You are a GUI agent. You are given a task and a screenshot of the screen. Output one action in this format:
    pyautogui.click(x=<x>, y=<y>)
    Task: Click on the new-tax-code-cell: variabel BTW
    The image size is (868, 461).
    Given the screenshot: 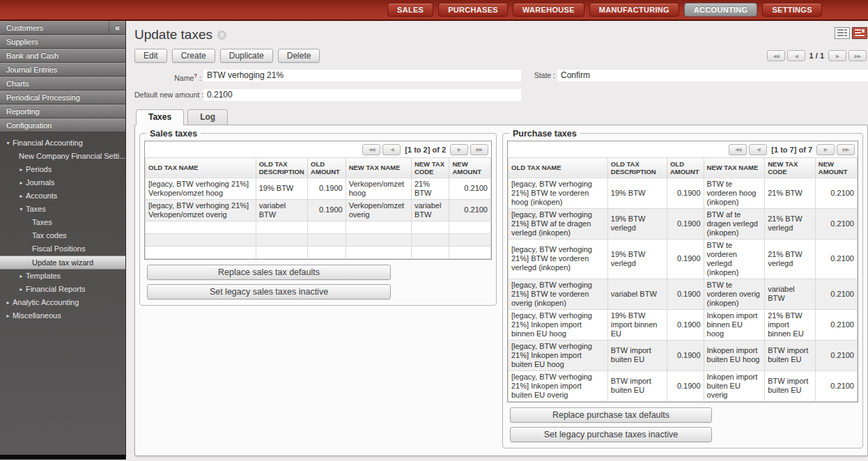 What is the action you would take?
    pyautogui.click(x=790, y=294)
    